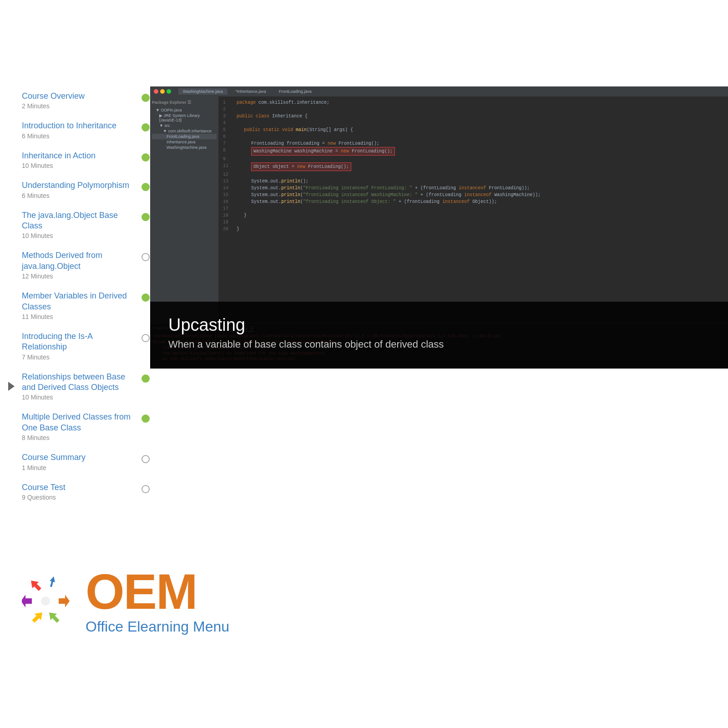  Describe the element at coordinates (473, 202) in the screenshot. I see `code-line: 16System.out.println("frontLoading insta…` at that location.